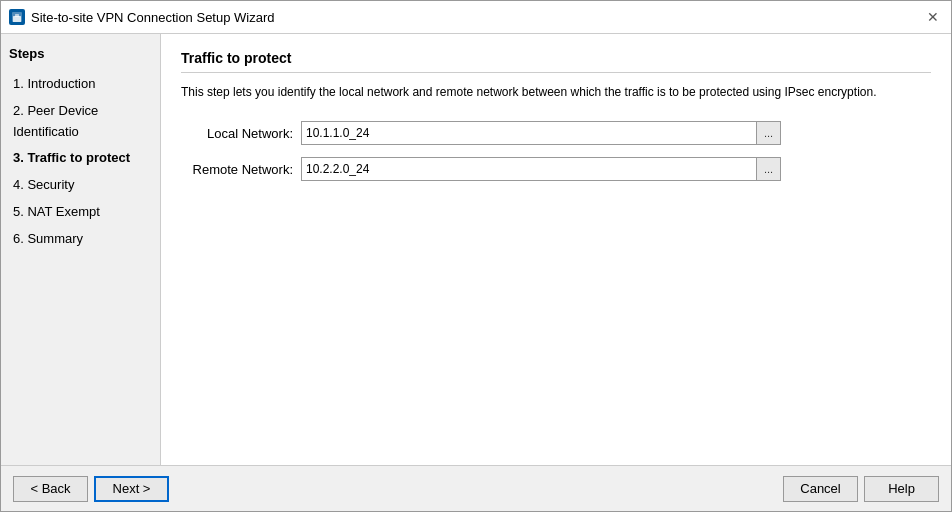 The height and width of the screenshot is (512, 952). I want to click on local-network-input, so click(529, 133).